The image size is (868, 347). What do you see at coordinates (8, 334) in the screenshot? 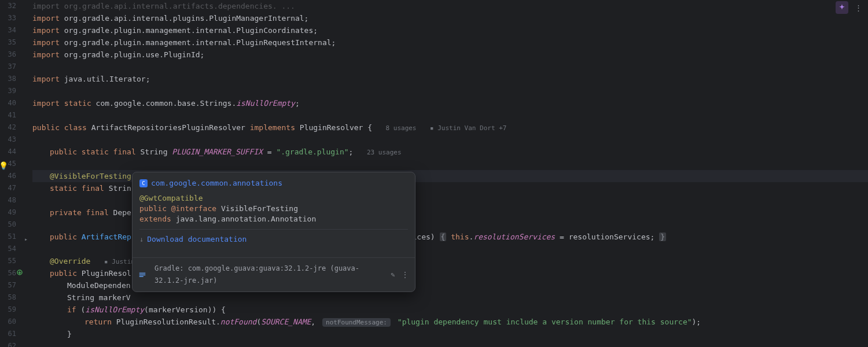
I see `line-number: 61` at bounding box center [8, 334].